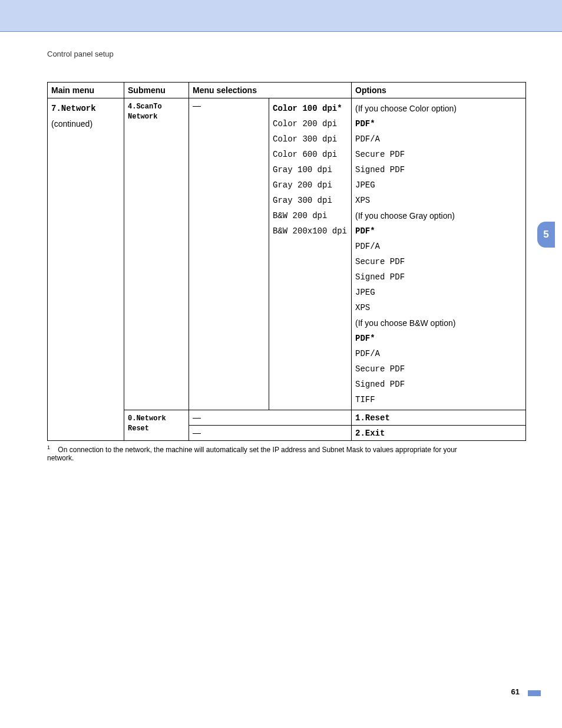 The width and height of the screenshot is (562, 728). Describe the element at coordinates (438, 154) in the screenshot. I see `opt-color-2: Secure PDF` at that location.